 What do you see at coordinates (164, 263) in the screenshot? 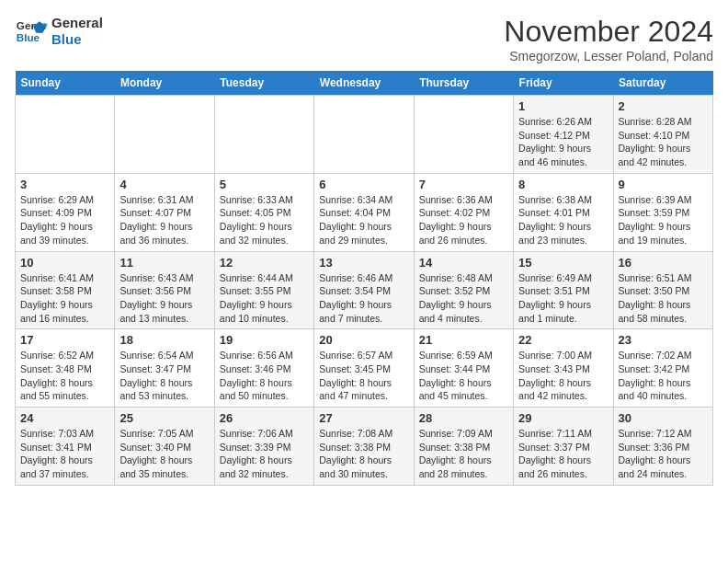
I see `day-number: 11` at bounding box center [164, 263].